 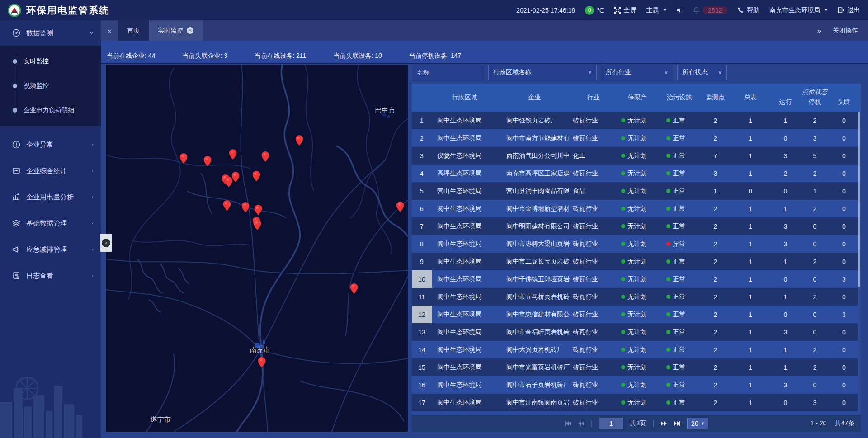 I want to click on sidebar-item-base-data: 基础数据管理 ‹, so click(x=51, y=223).